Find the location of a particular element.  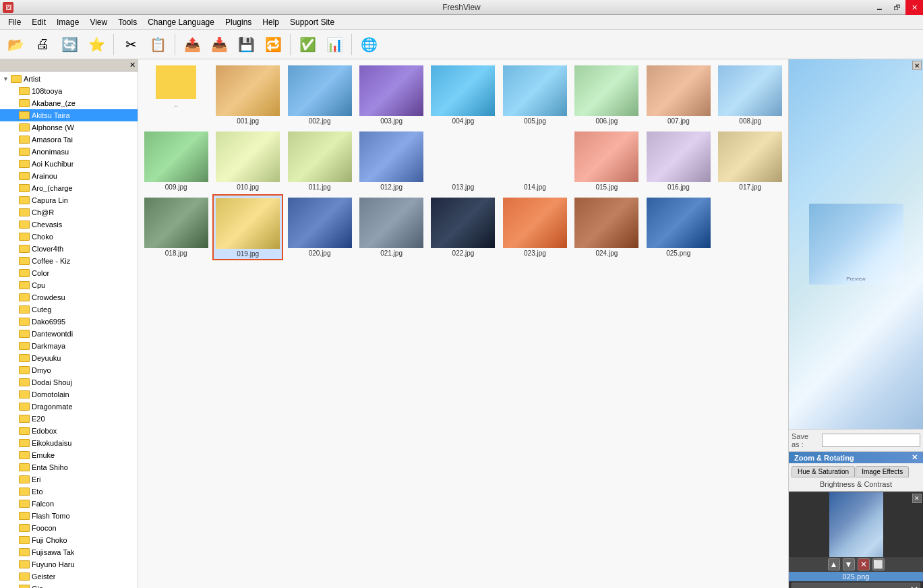

thumb-cell-024_jpg: 024.jpg is located at coordinates (607, 227).